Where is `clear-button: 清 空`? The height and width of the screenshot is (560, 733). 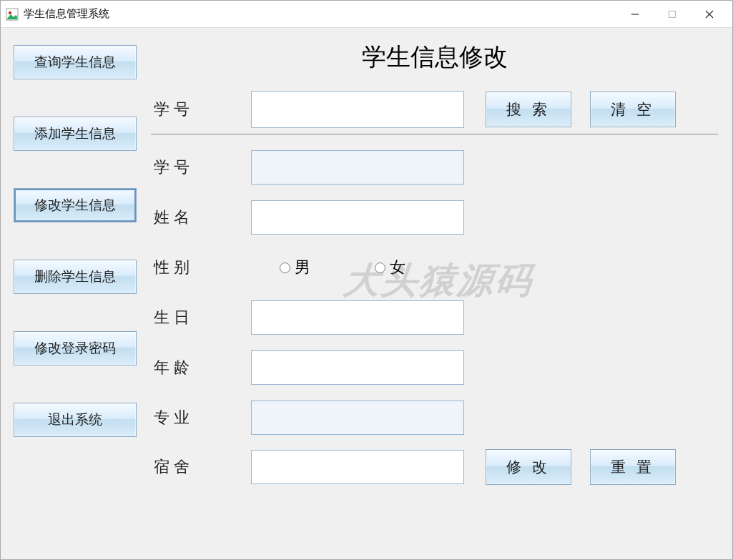
clear-button: 清 空 is located at coordinates (633, 109).